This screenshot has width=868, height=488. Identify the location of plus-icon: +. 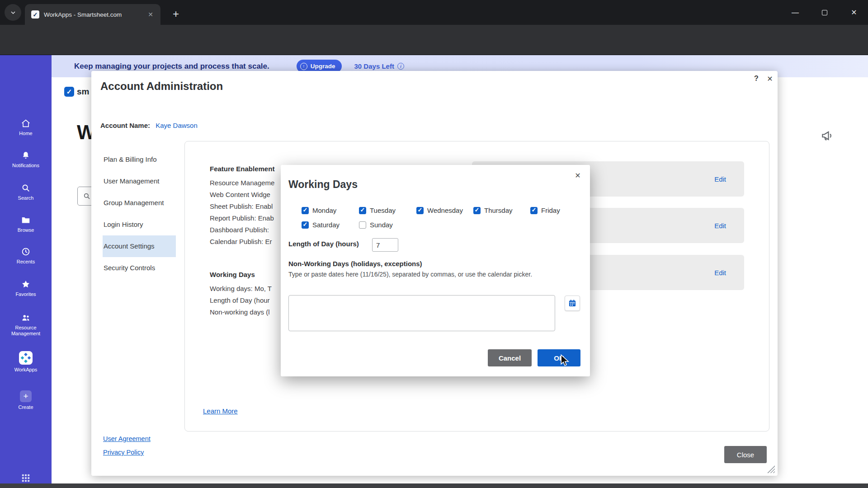
(26, 396).